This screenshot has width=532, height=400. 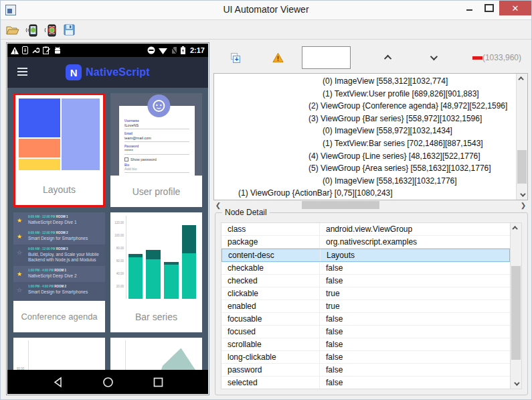 I want to click on detail-row: focusedfalse, so click(x=365, y=332).